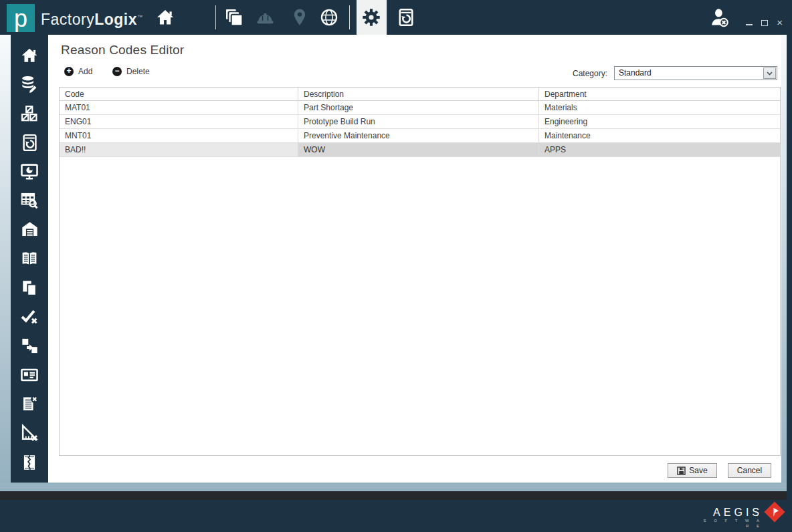  What do you see at coordinates (420, 94) in the screenshot?
I see `table-header-row: Code Description Department` at bounding box center [420, 94].